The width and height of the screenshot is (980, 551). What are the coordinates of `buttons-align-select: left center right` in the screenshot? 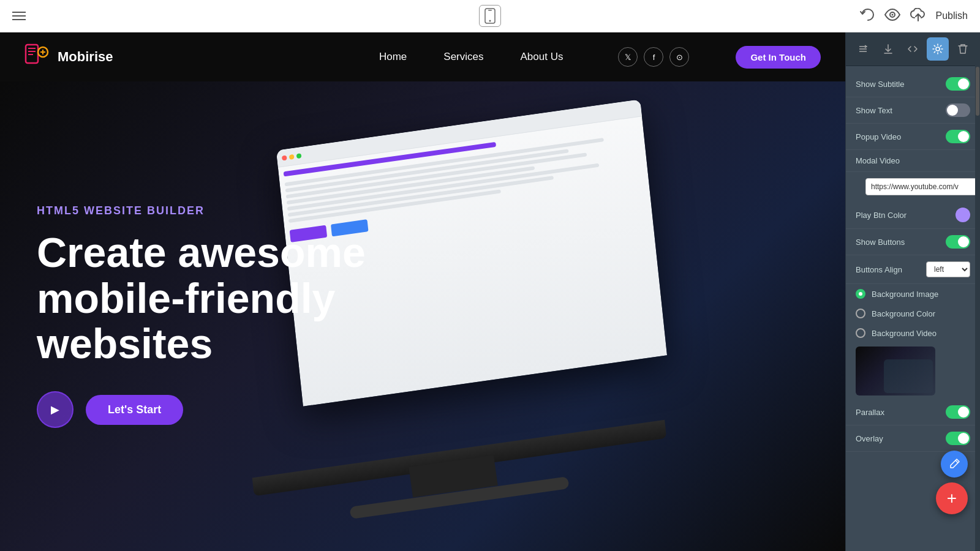 It's located at (948, 269).